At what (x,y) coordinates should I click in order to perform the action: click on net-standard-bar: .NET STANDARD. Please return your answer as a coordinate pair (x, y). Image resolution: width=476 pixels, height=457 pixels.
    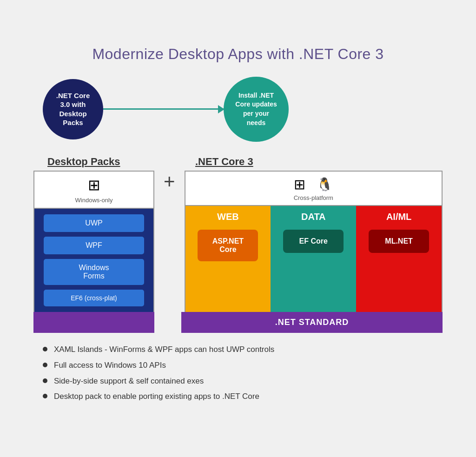
    Looking at the image, I should click on (312, 323).